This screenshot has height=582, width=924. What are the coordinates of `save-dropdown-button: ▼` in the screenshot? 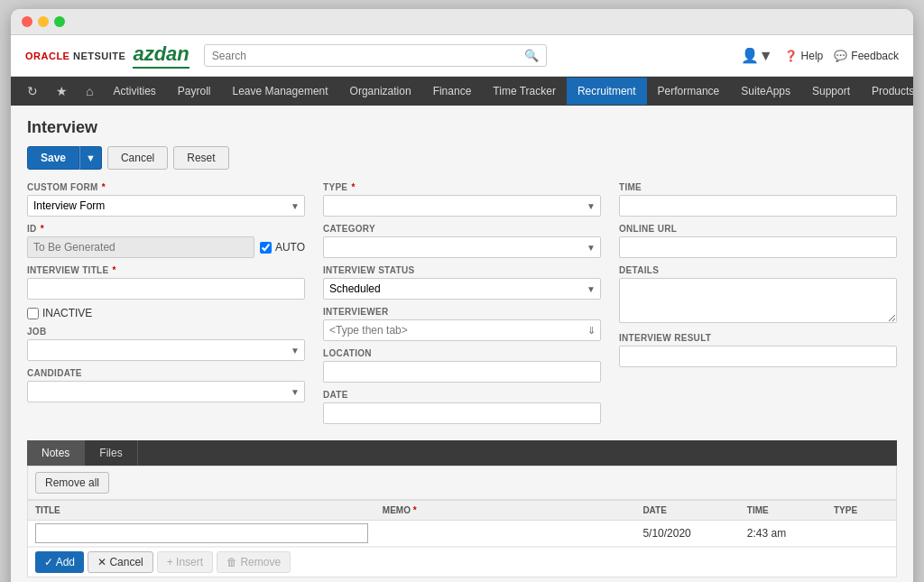 It's located at (90, 158).